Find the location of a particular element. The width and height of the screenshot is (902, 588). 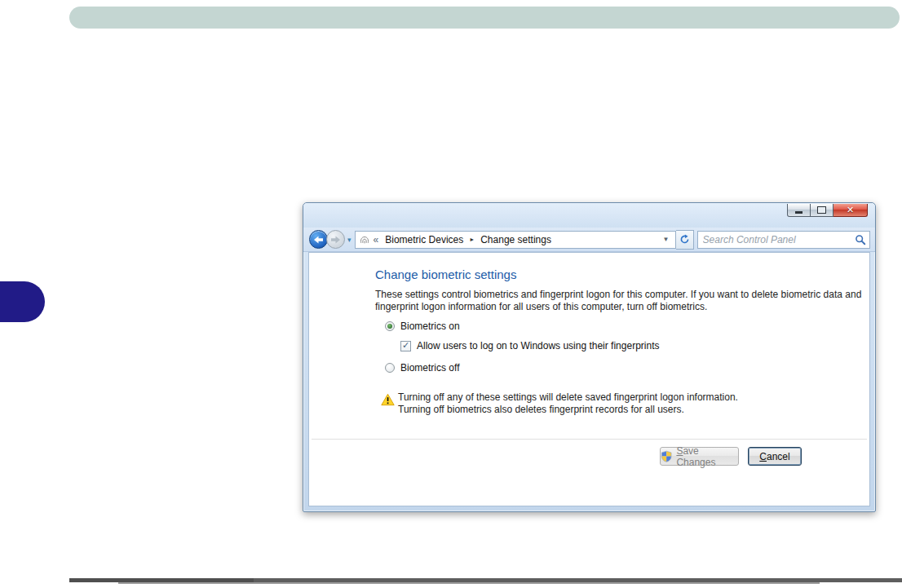

fingerprint-icon is located at coordinates (365, 240).